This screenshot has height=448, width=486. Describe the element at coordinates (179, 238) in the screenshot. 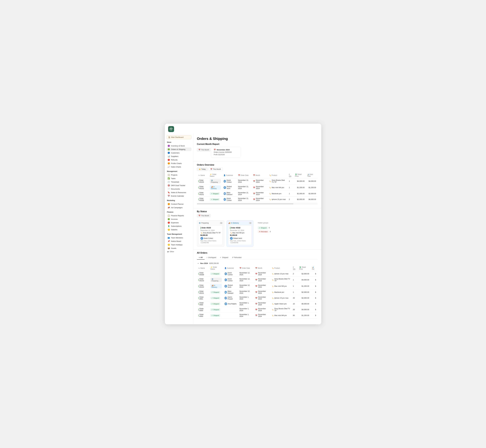

I see `sidebar-item-team-members: 👥 Team Members` at that location.